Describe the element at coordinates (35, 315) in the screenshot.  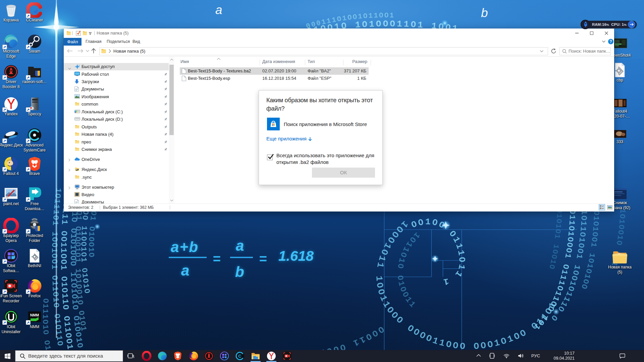
I see `svg-text: NMM` at that location.